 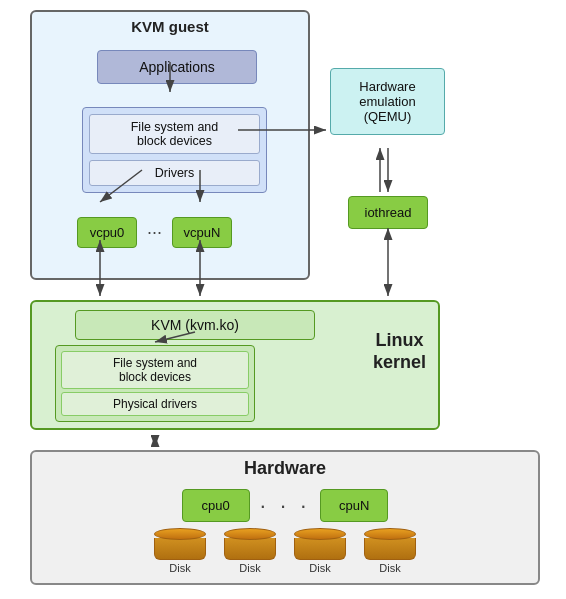 I want to click on iothread-box: iothread, so click(x=388, y=212).